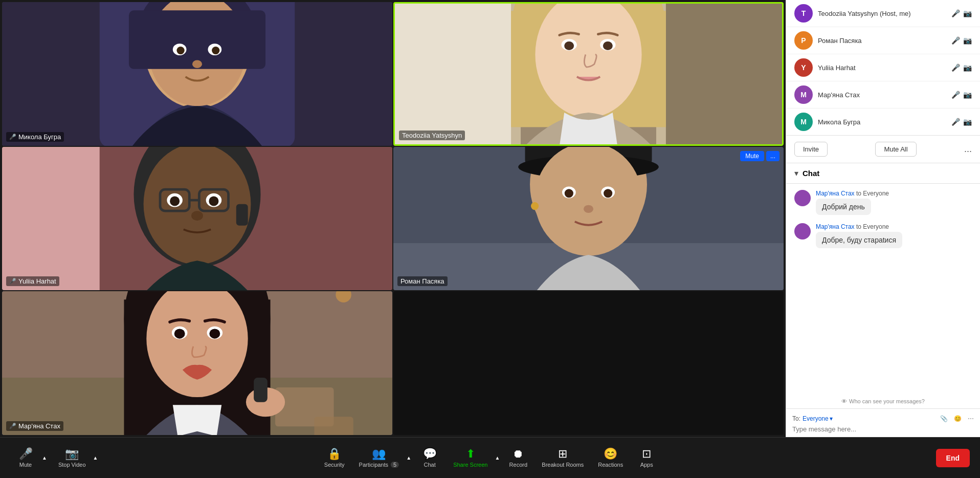 Image resolution: width=980 pixels, height=478 pixels. Describe the element at coordinates (883, 401) in the screenshot. I see `who-can-see-notice: 👁 Who can see your messages?` at that location.